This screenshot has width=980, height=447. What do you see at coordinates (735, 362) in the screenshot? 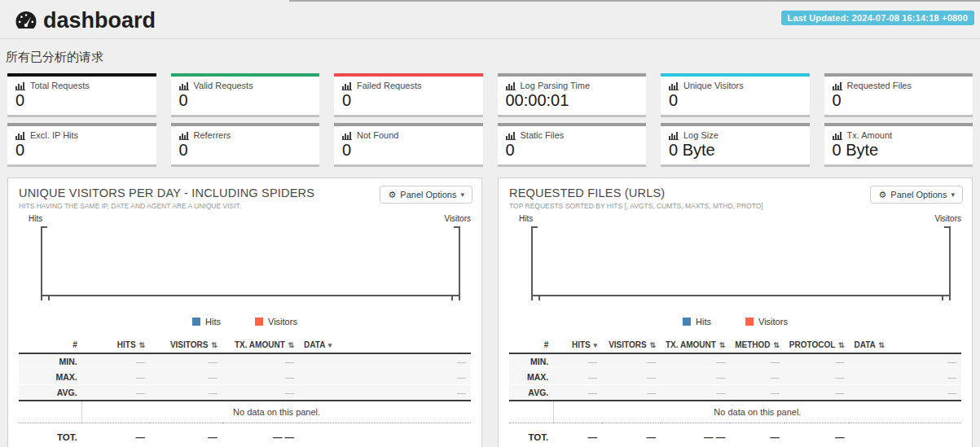
I see `table-row-min: MIN. — — — — — —` at bounding box center [735, 362].